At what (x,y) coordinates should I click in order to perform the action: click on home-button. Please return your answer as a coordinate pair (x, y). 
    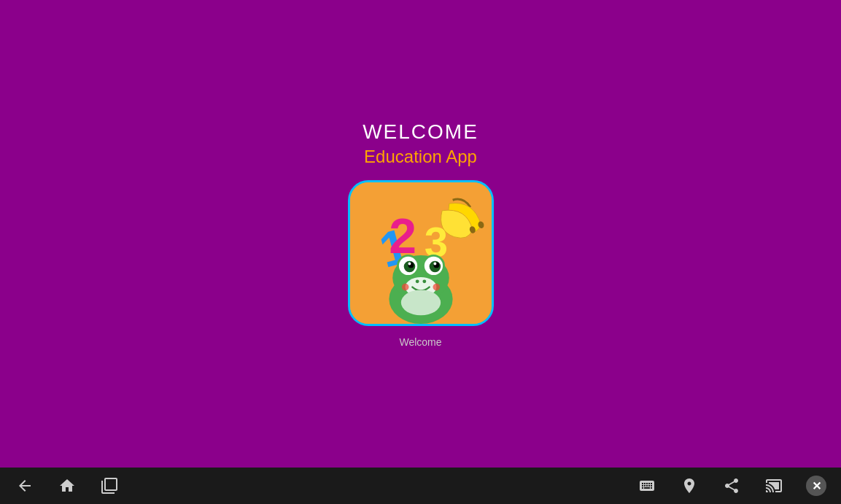
    Looking at the image, I should click on (67, 486).